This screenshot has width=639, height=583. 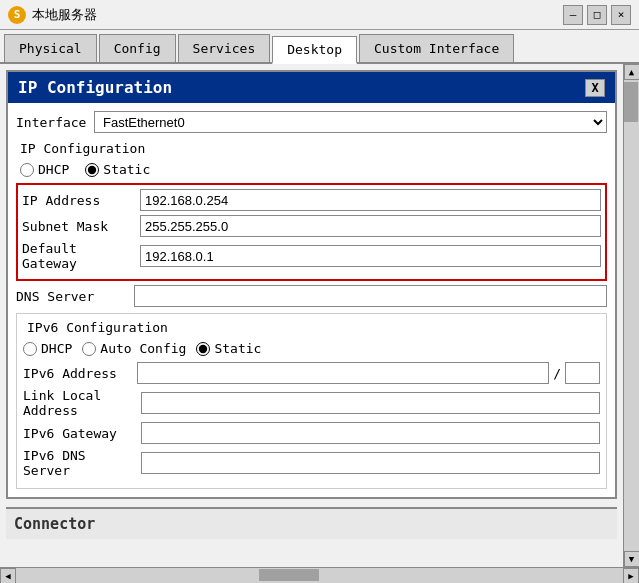 What do you see at coordinates (134, 348) in the screenshot?
I see `ipv6-autoconfig-item: Auto Config` at bounding box center [134, 348].